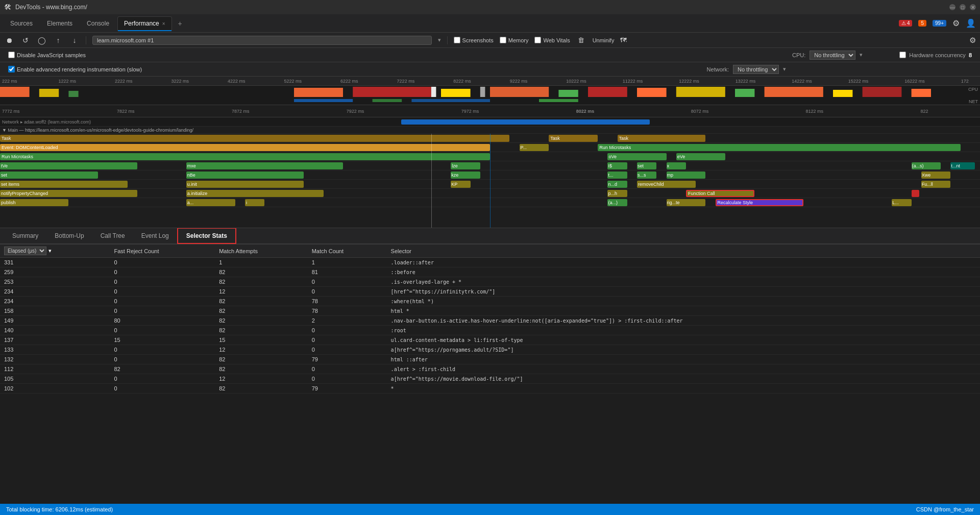  I want to click on flame-row-0: Task Task Task, so click(490, 138).